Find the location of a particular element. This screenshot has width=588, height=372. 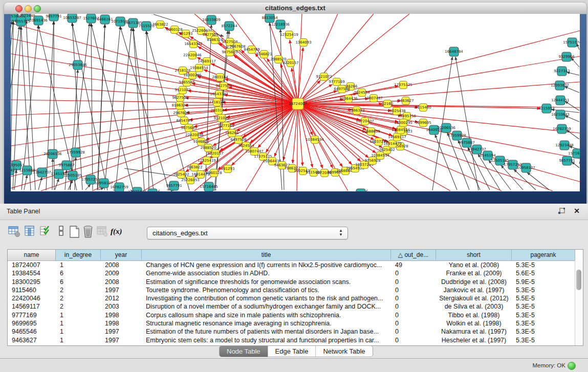

tab-network-table: Network Table is located at coordinates (344, 351).